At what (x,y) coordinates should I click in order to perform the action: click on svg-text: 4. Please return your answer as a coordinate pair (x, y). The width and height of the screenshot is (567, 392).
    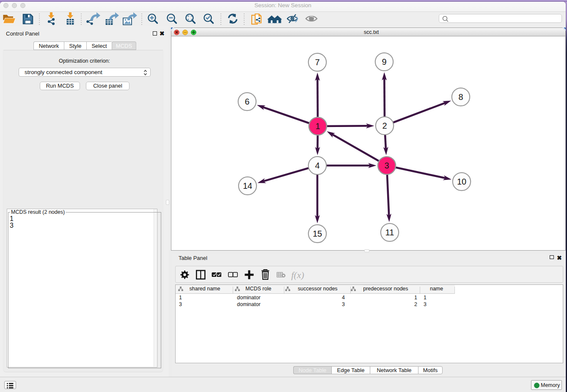
    Looking at the image, I should click on (317, 166).